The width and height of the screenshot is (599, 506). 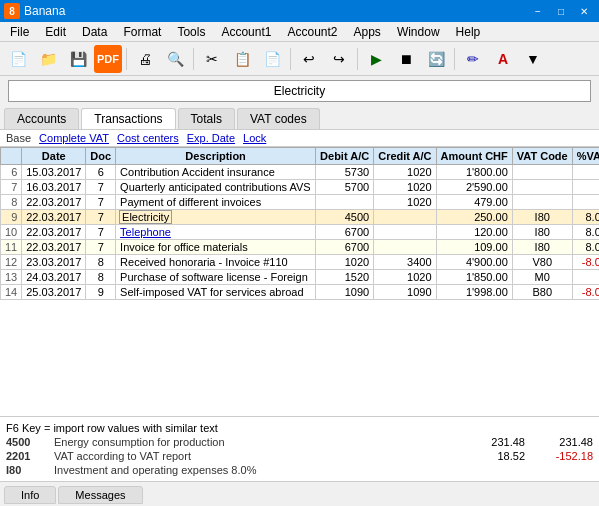 What do you see at coordinates (300, 32) in the screenshot?
I see `menu-bar: File Edit Data Format Tools Account1 Acc…` at bounding box center [300, 32].